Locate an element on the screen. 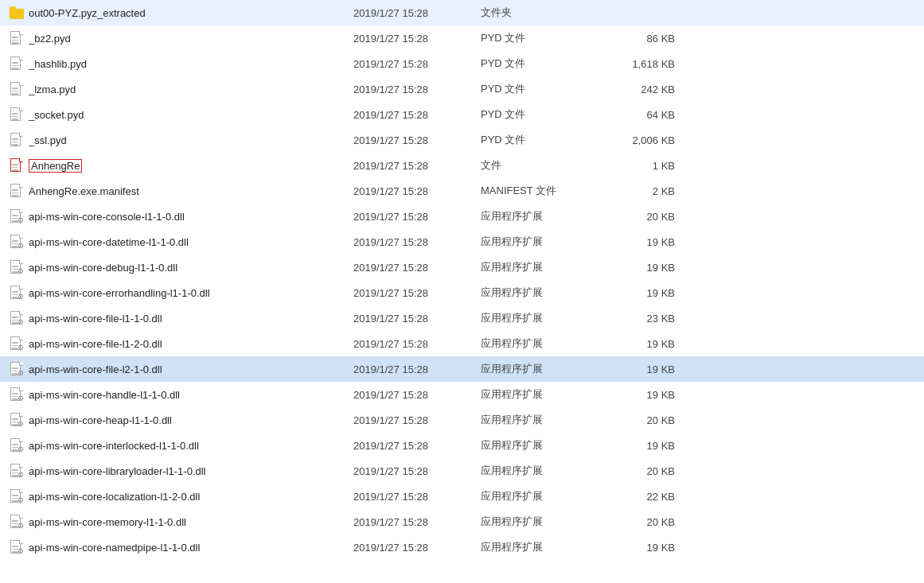  table-row: ⚙api-ms-win-core-interlocked-l1-1-0.dll2… is located at coordinates (462, 445).